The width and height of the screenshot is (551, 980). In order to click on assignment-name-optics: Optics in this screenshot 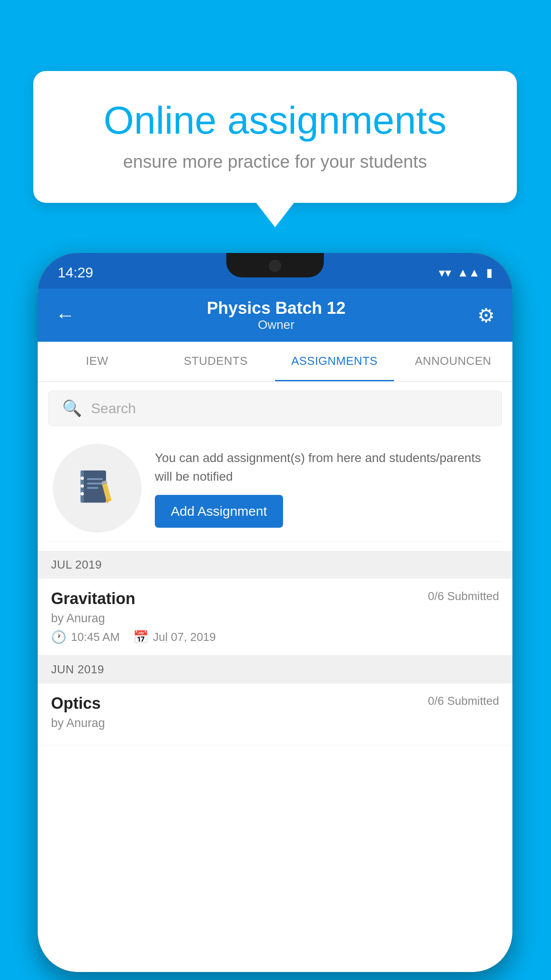, I will do `click(76, 703)`.